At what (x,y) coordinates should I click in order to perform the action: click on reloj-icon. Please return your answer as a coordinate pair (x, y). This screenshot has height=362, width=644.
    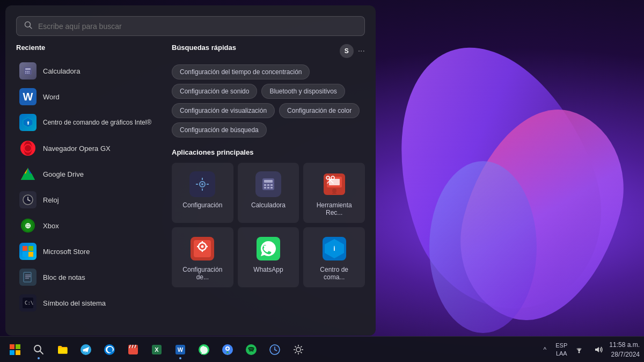
    Looking at the image, I should click on (28, 200).